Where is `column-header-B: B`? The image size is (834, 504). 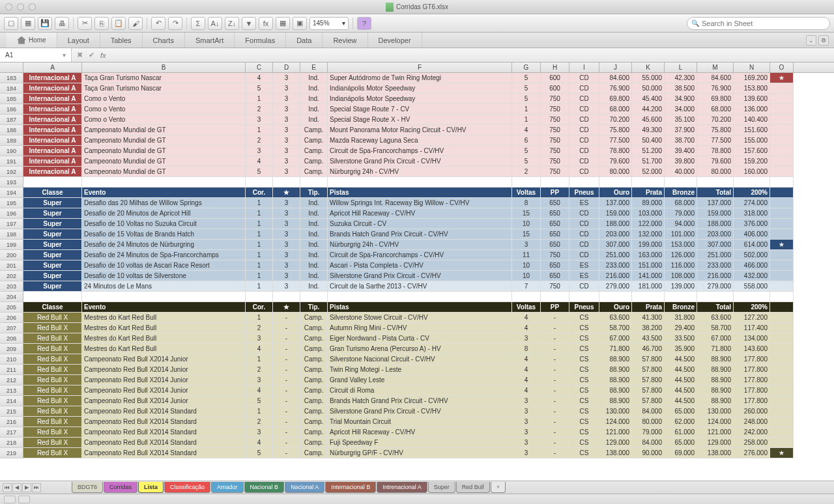
column-header-B: B is located at coordinates (164, 68).